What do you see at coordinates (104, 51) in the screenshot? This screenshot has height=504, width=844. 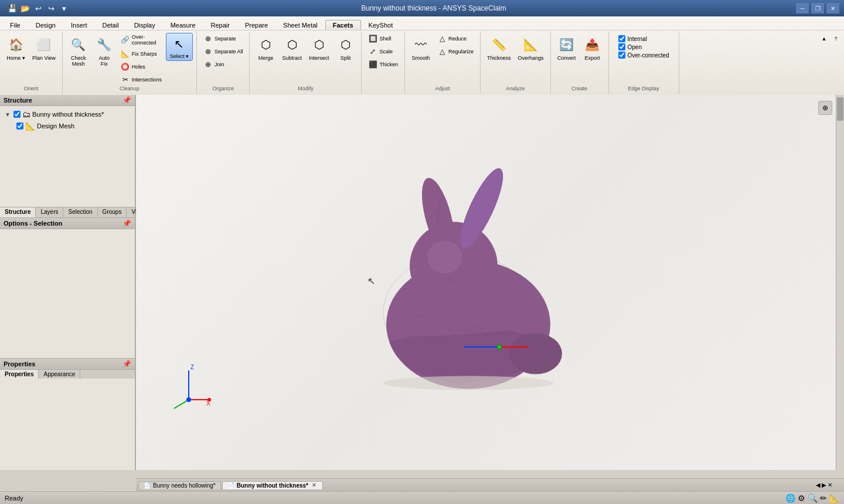 I see `auto-fix-button: 🔧 AutoFix` at bounding box center [104, 51].